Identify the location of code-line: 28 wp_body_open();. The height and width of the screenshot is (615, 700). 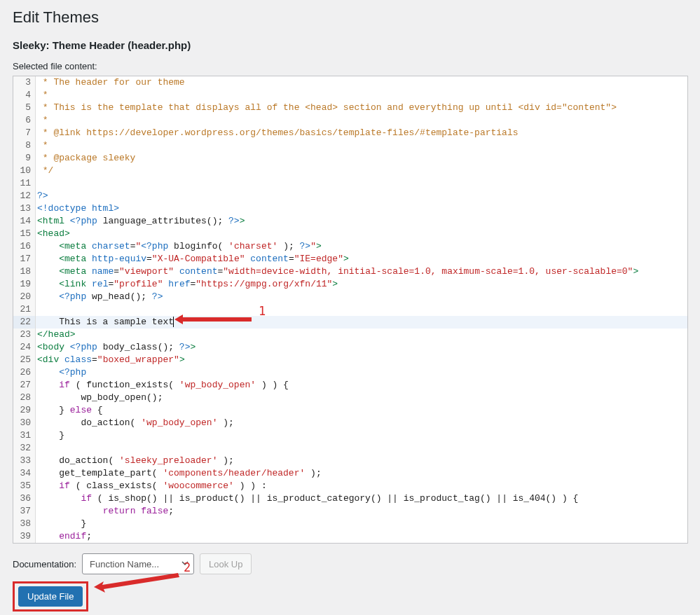
(350, 398).